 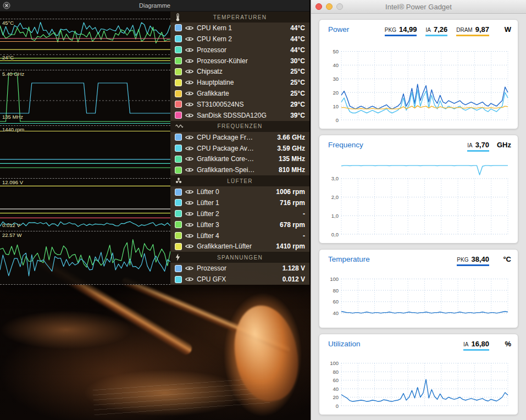 What do you see at coordinates (242, 39) in the screenshot?
I see `sensor-label: CPU Kern 2` at bounding box center [242, 39].